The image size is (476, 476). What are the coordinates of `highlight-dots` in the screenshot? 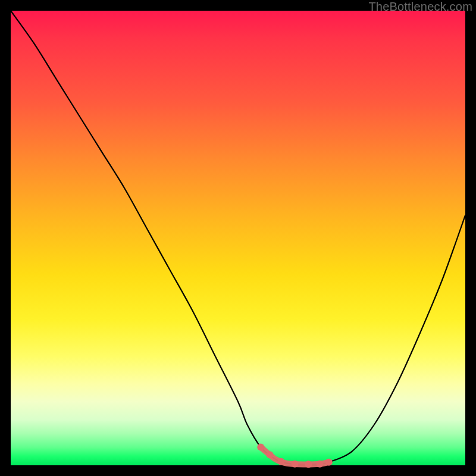 It's located at (295, 456).